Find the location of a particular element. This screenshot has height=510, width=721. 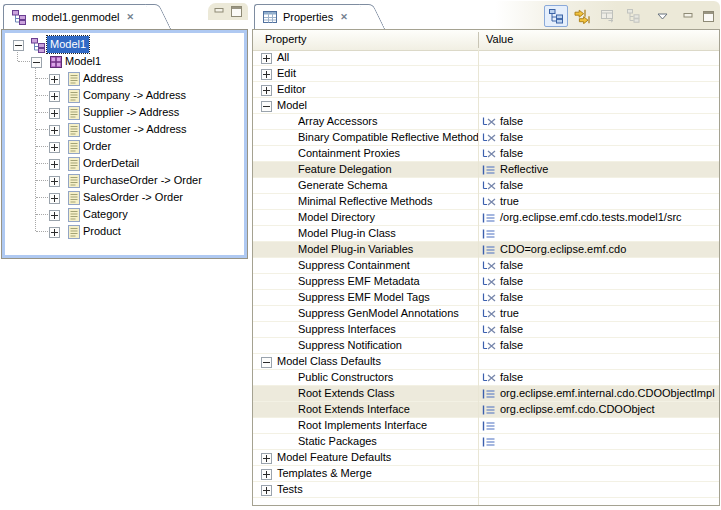

property-value: true is located at coordinates (510, 314).